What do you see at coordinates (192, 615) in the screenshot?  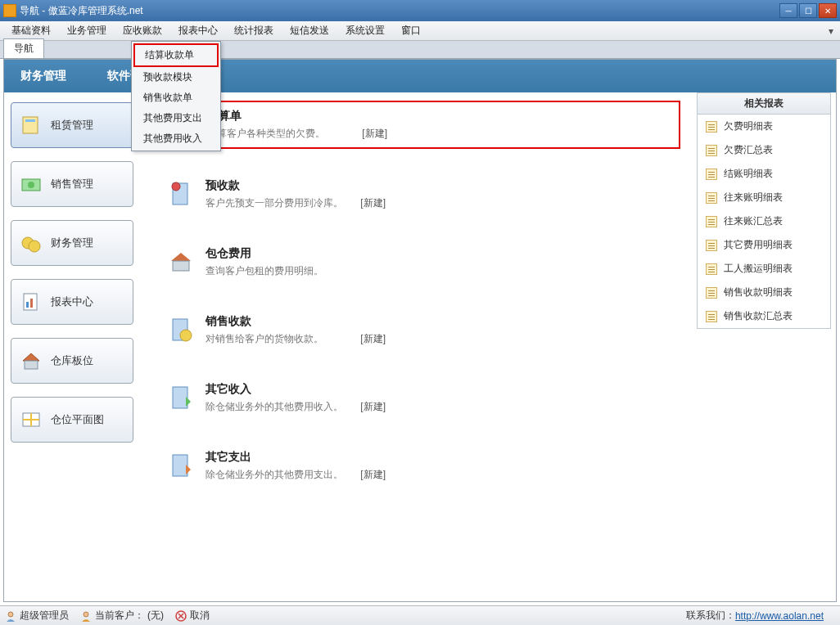 I see `status-cancel: 取消` at bounding box center [192, 615].